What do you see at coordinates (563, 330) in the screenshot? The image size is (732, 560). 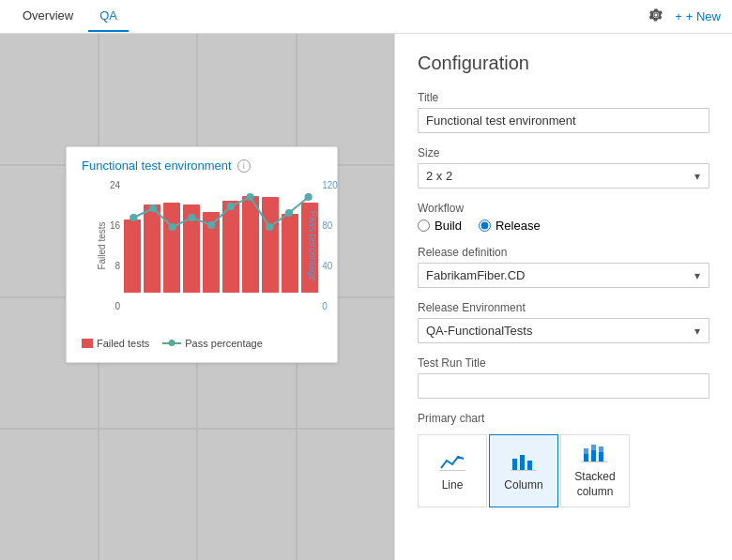 I see `release-env-wrapper: QA-FunctionalTests` at bounding box center [563, 330].